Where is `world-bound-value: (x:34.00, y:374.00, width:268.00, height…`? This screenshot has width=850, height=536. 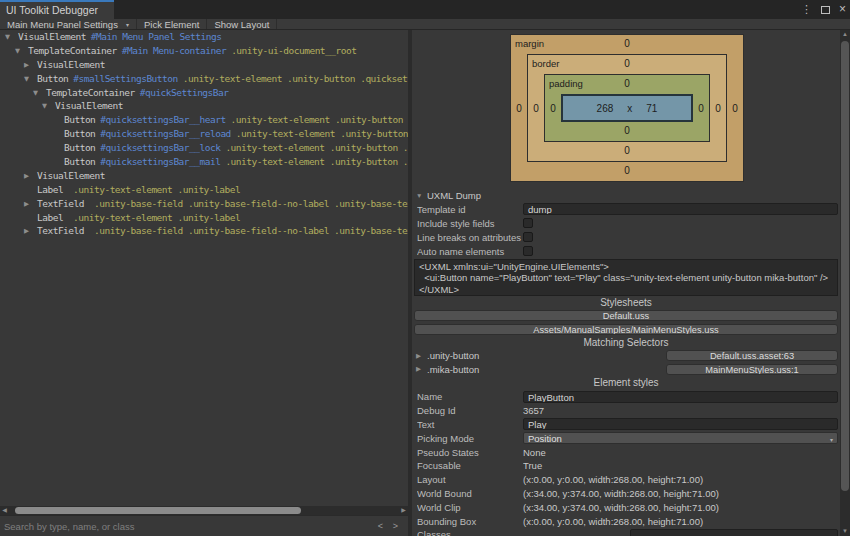 world-bound-value: (x:34.00, y:374.00, width:268.00, height… is located at coordinates (680, 494).